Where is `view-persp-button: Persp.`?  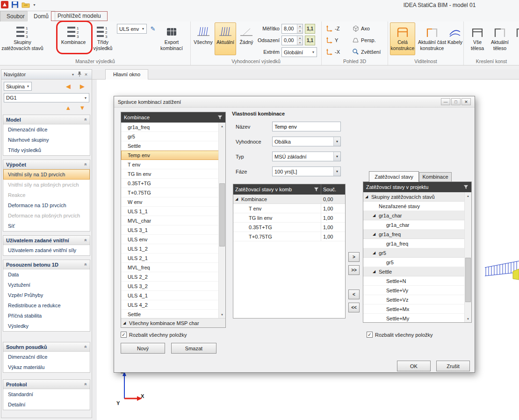 view-persp-button: Persp. is located at coordinates (368, 40).